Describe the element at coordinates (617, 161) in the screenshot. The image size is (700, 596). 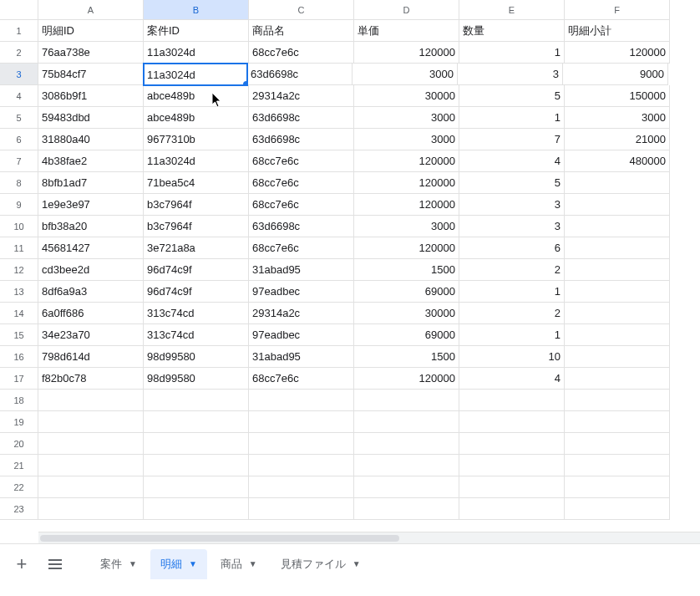
I see `cell-F7: 480000` at that location.